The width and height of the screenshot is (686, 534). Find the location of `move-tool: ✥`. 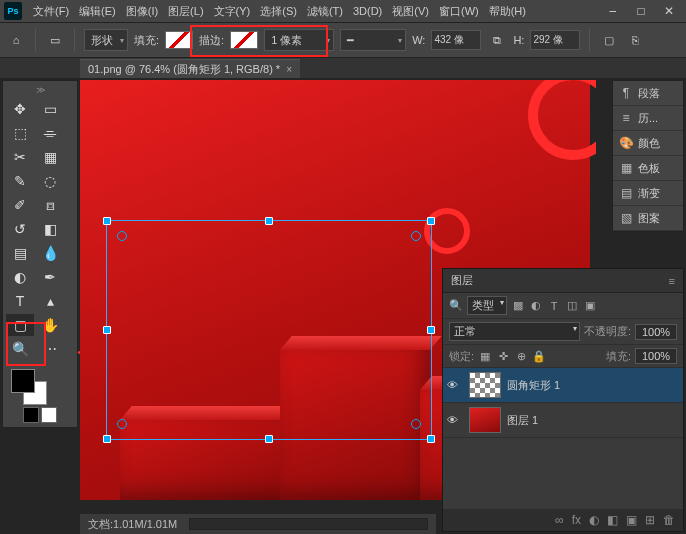

move-tool: ✥ is located at coordinates (20, 109).